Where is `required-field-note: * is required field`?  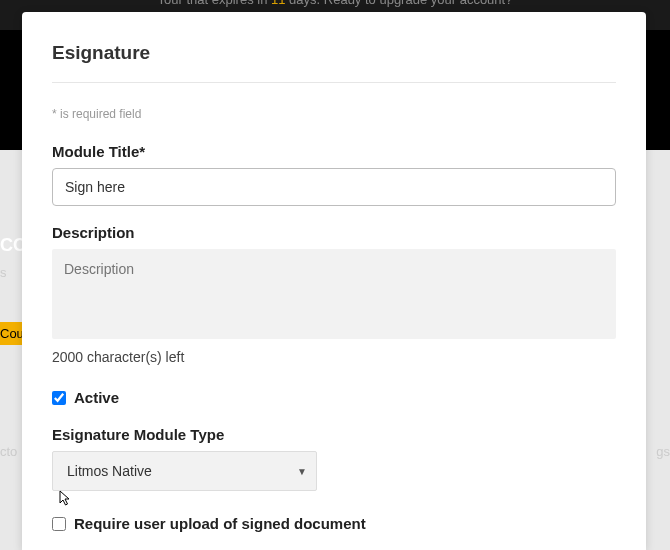
required-field-note: * is required field is located at coordinates (334, 114).